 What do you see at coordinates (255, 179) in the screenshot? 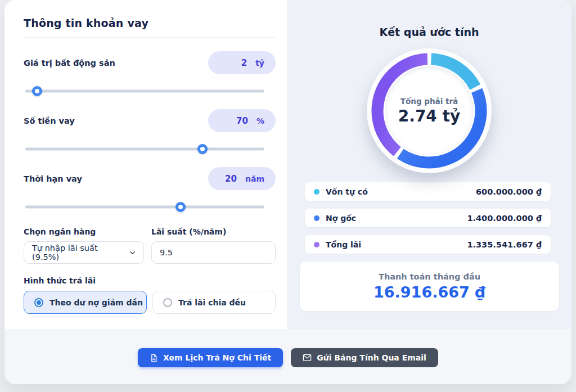
I see `loan-term-unit: năm` at bounding box center [255, 179].